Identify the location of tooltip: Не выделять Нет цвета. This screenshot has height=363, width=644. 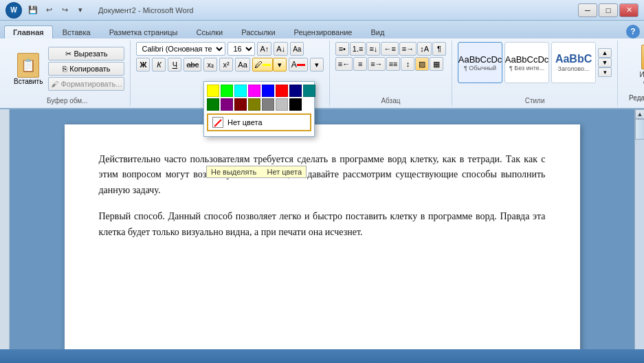
(256, 172).